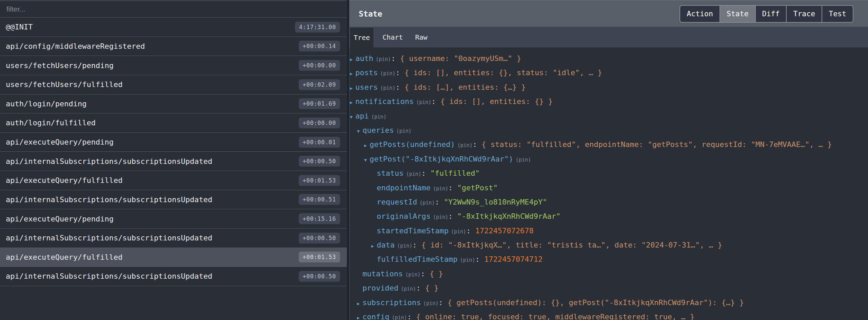 This screenshot has width=868, height=320. I want to click on tree-key: data, so click(386, 245).